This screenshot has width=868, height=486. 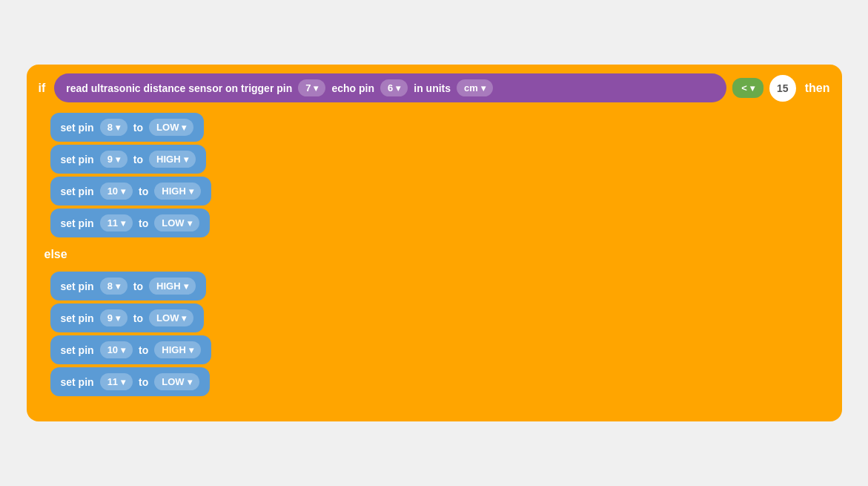 I want to click on then-block-0: set pin 8 to LOW, so click(x=127, y=128).